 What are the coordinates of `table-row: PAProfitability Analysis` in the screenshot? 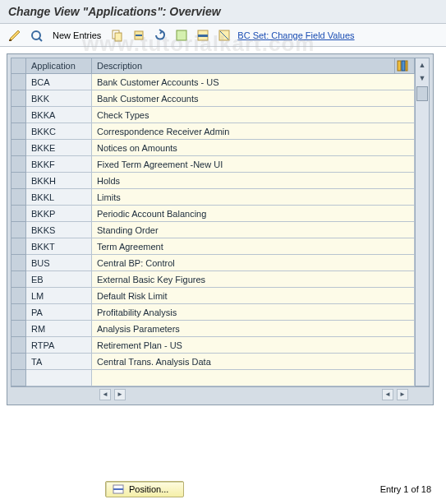 It's located at (214, 312).